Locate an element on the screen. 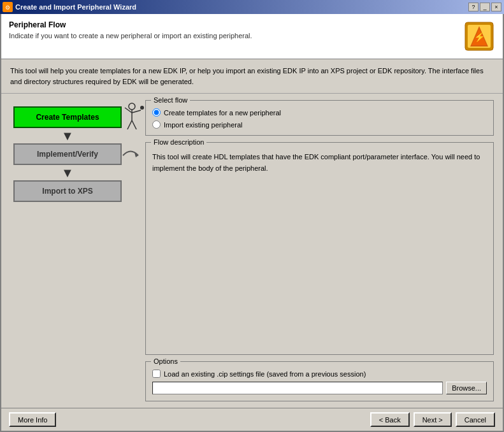 The image size is (504, 432). flow-desc-text: This tool will create HDL templates that… is located at coordinates (320, 163).